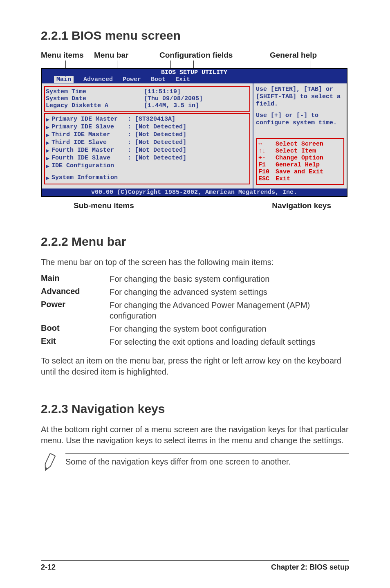  Describe the element at coordinates (195, 310) in the screenshot. I see `def-row-power: PowerFor changing the Advanced Power Man…` at that location.